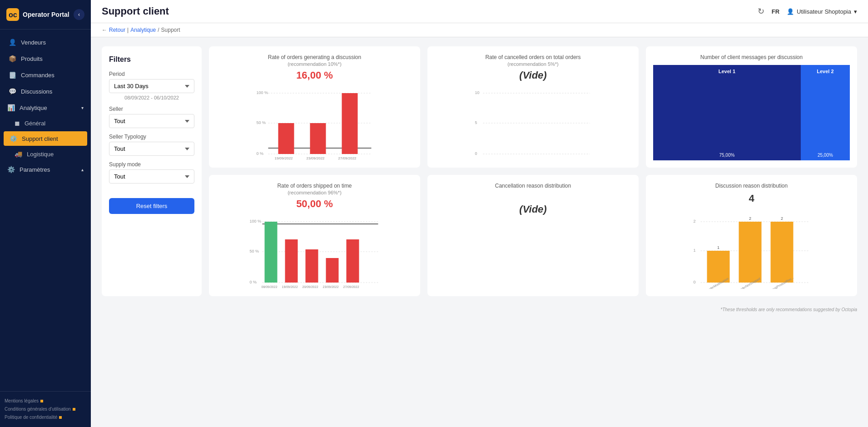 Image resolution: width=868 pixels, height=427 pixels. Describe the element at coordinates (38, 75) in the screenshot. I see `sidebar-label-commandes: Commandes` at that location.